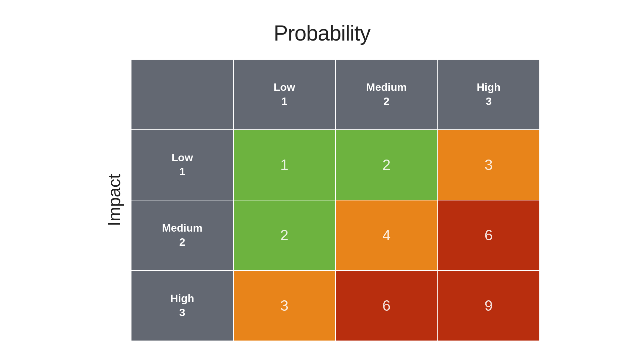 The width and height of the screenshot is (644, 362). Describe the element at coordinates (322, 33) in the screenshot. I see `page-title: Probability` at that location.